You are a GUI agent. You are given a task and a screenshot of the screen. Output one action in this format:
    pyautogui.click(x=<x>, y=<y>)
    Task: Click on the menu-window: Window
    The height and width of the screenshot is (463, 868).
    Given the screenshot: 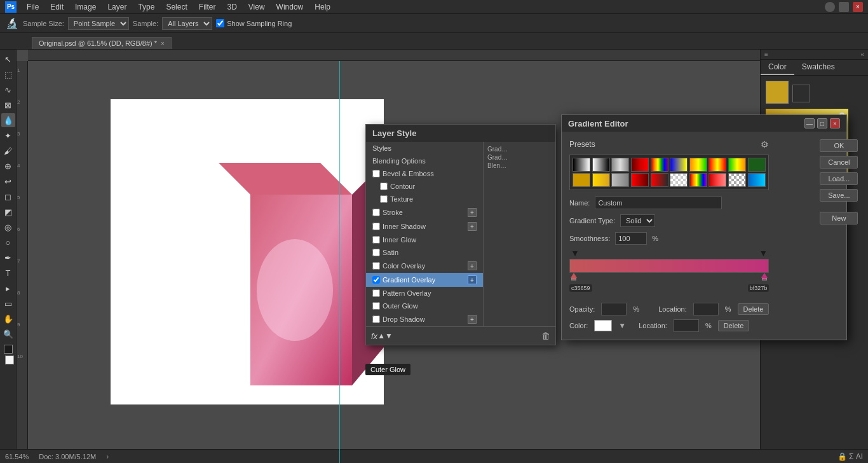 What is the action you would take?
    pyautogui.click(x=290, y=7)
    